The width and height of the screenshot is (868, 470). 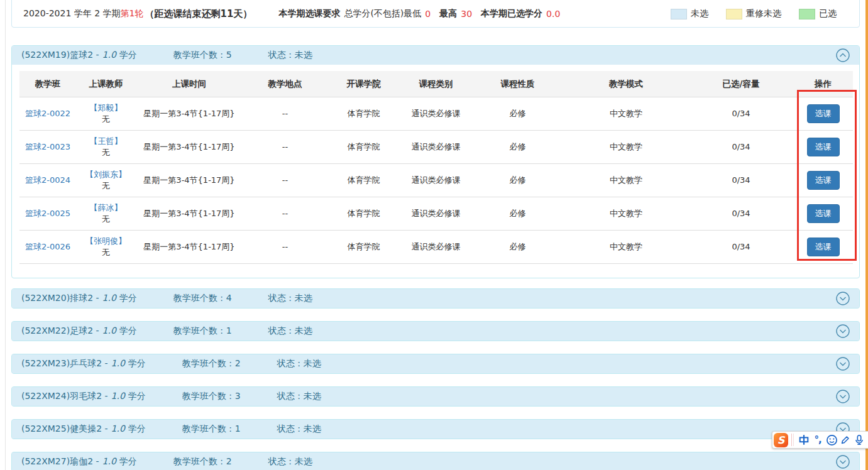 What do you see at coordinates (79, 298) in the screenshot?
I see `course-title: (522XM20)排球2 -1.0学分` at bounding box center [79, 298].